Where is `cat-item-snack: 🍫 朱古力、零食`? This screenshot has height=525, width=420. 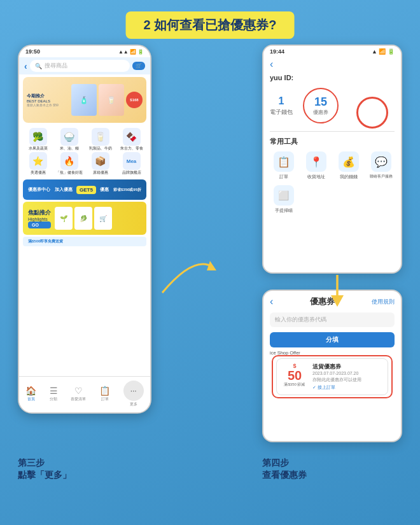
cat-item-snack: 🍫 朱古力、零食 is located at coordinates (131, 139).